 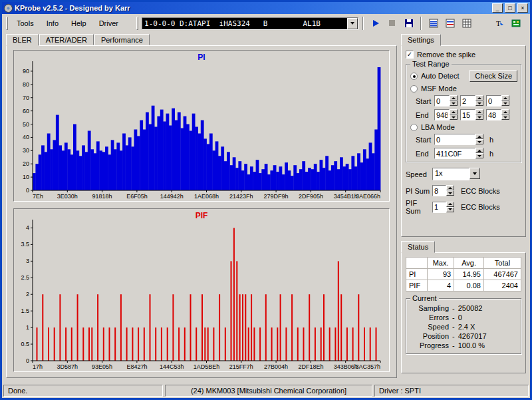 What do you see at coordinates (480, 191) in the screenshot?
I see `pi-ecc-label: ECC Blocks` at bounding box center [480, 191].